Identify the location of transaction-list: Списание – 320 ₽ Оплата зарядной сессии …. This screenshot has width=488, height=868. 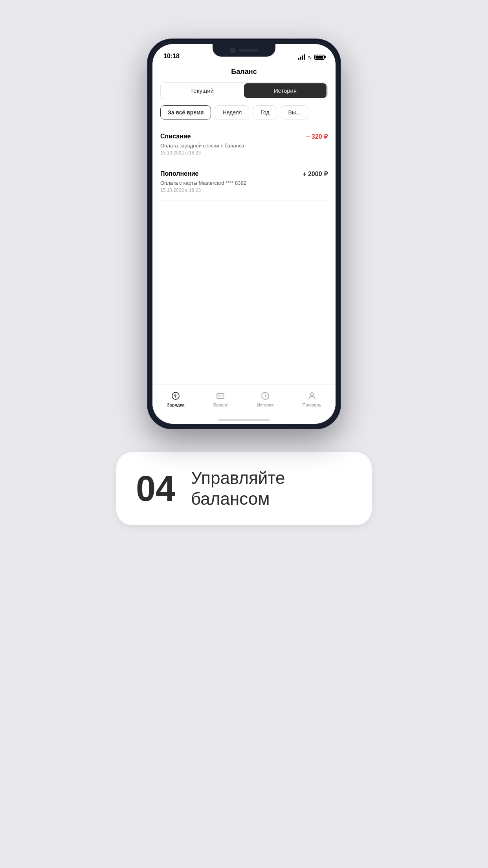
(244, 255).